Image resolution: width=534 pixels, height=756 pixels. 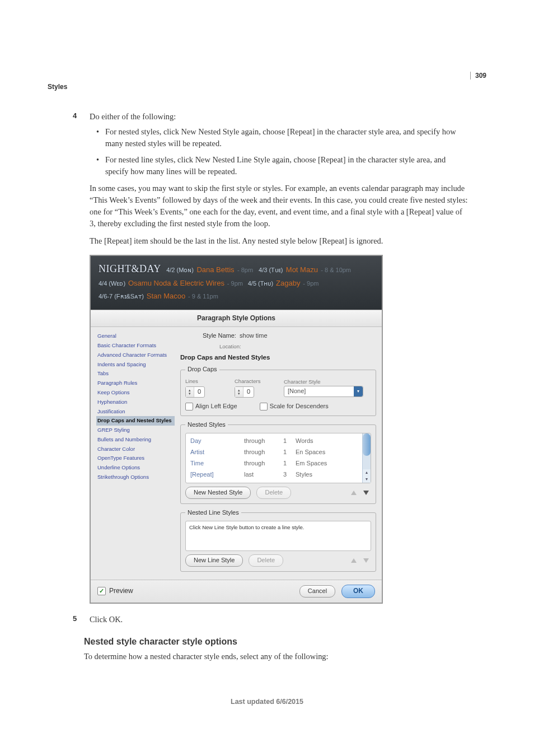 What do you see at coordinates (135, 364) in the screenshot?
I see `sidebar-item: Indents and Spacing` at bounding box center [135, 364].